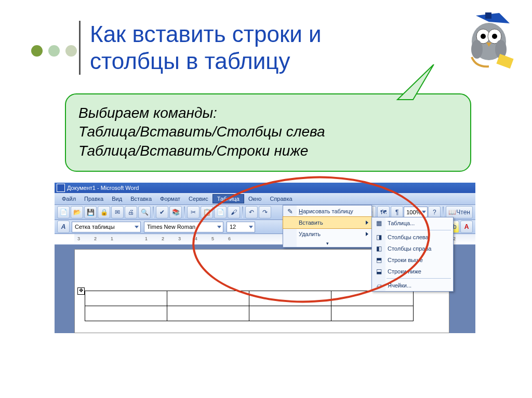 Image resolution: width=532 pixels, height=398 pixels. Describe the element at coordinates (416, 212) in the screenshot. I see `zoom-combo: 100%` at that location.